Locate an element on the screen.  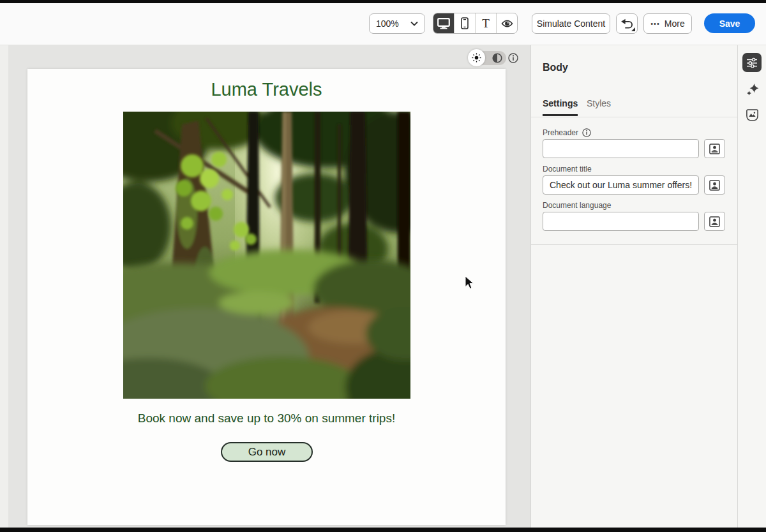
rail-ai-assistant-button is located at coordinates (752, 89).